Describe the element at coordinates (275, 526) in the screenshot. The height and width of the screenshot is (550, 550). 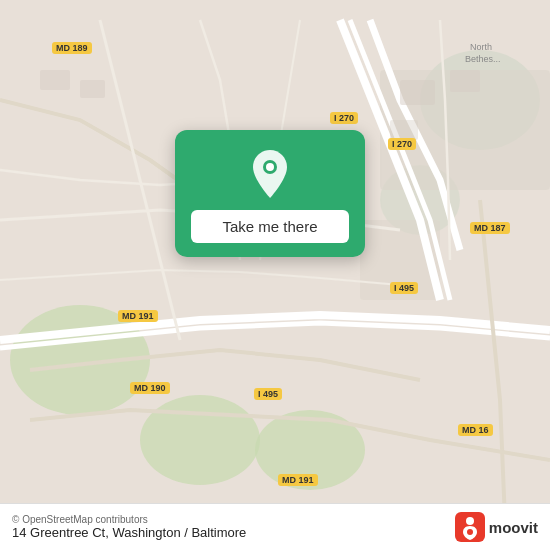
I see `bottom-bar: © OpenStreetMap contributors 14 Greentre…` at that location.